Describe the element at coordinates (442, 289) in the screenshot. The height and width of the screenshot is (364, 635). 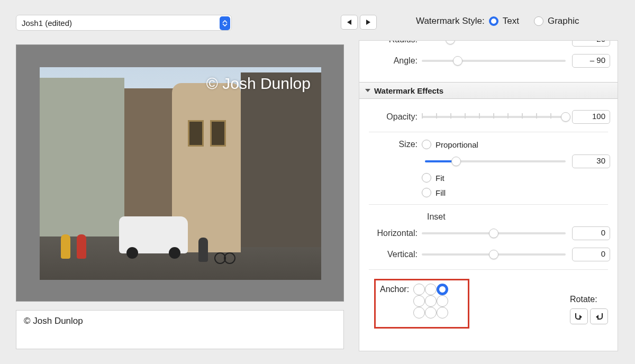
I see `anchor-top-right` at that location.